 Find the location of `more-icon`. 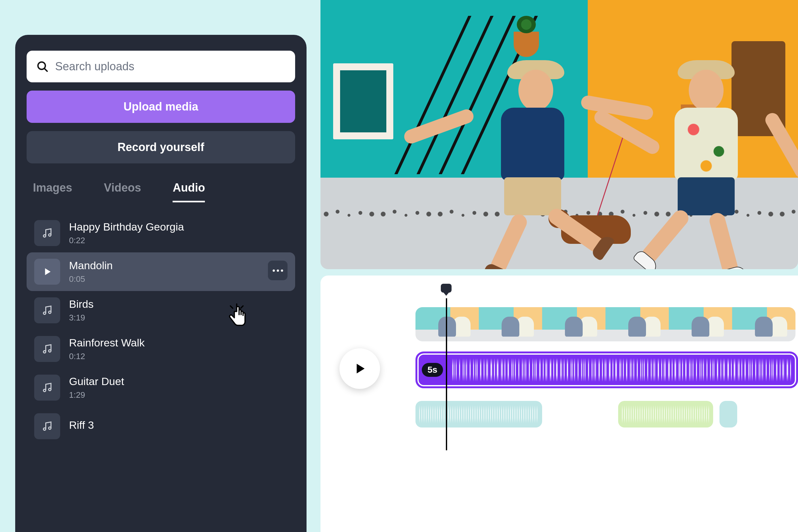

more-icon is located at coordinates (278, 271).